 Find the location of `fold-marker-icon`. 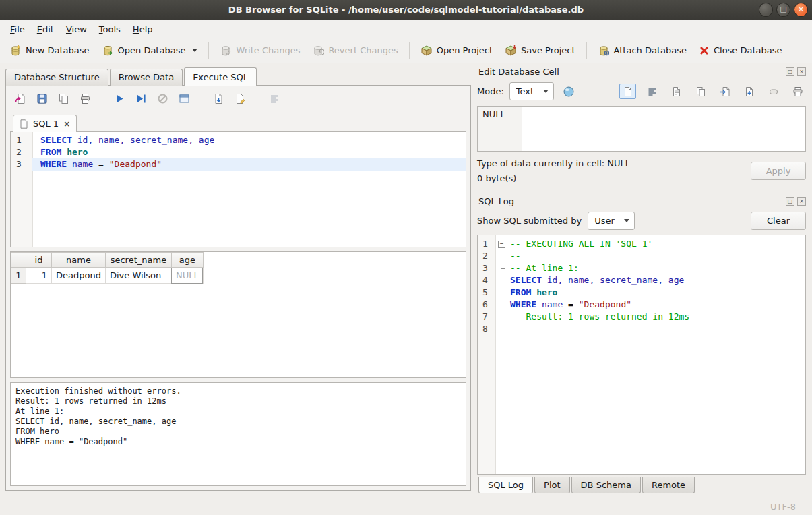

fold-marker-icon is located at coordinates (501, 244).